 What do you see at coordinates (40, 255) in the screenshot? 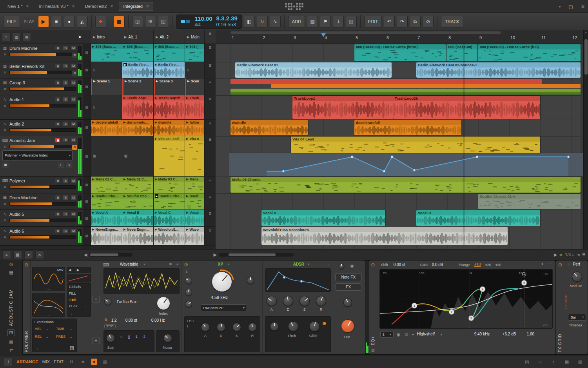
I see `clear-selection-icon: ✕` at bounding box center [40, 255].